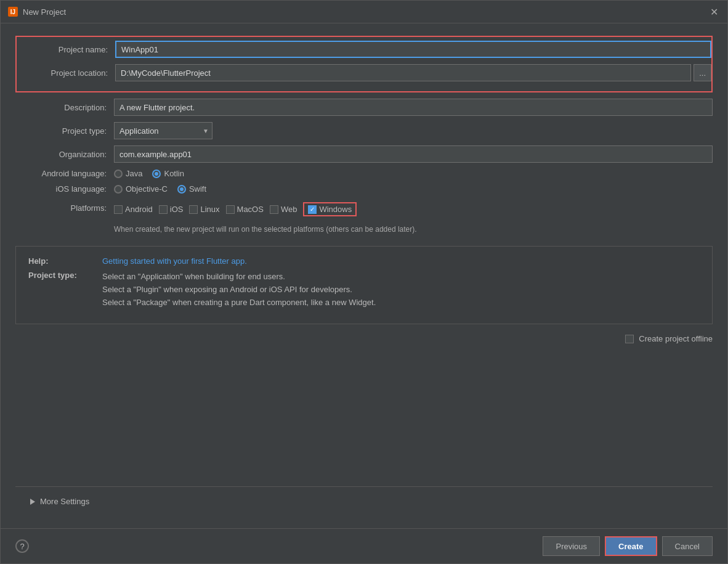 Image resolution: width=728 pixels, height=564 pixels. What do you see at coordinates (239, 290) in the screenshot?
I see `project-type-help-text: Select an "Application" when building fo…` at bounding box center [239, 290].